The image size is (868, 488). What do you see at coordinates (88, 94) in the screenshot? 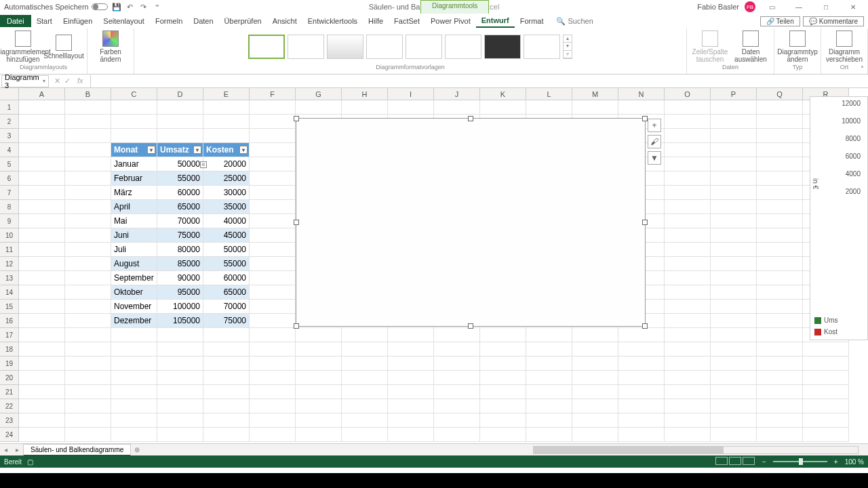
I see `col-header: B` at bounding box center [88, 94].